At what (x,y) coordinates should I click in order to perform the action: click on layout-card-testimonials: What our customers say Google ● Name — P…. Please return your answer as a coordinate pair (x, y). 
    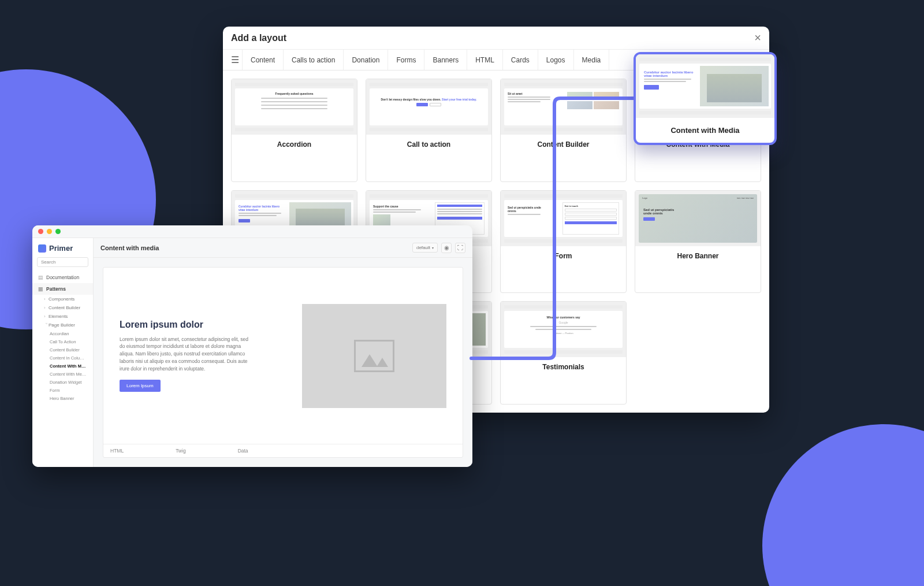
    Looking at the image, I should click on (564, 353).